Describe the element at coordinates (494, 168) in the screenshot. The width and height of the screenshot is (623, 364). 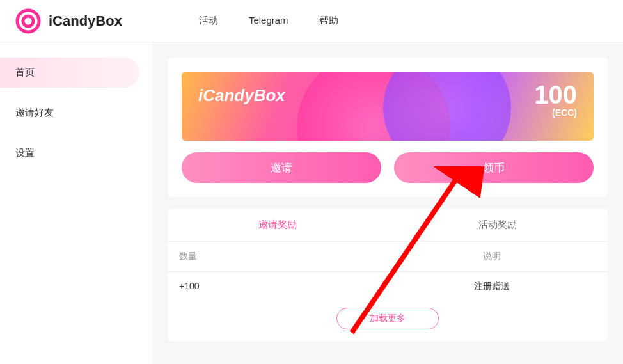
I see `claim-button: 领币` at that location.